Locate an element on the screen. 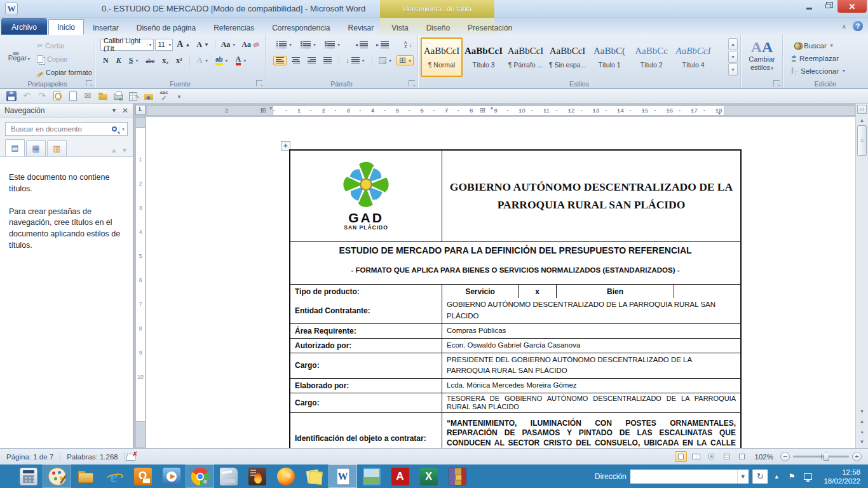 This screenshot has width=868, height=488. taskbar-winrar is located at coordinates (458, 477).